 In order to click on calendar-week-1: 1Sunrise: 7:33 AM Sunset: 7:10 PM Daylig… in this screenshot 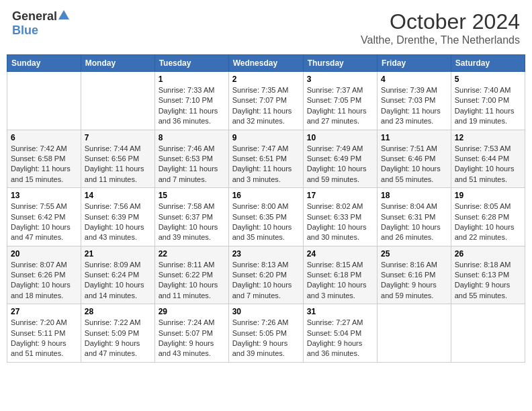, I will do `click(266, 101)`.